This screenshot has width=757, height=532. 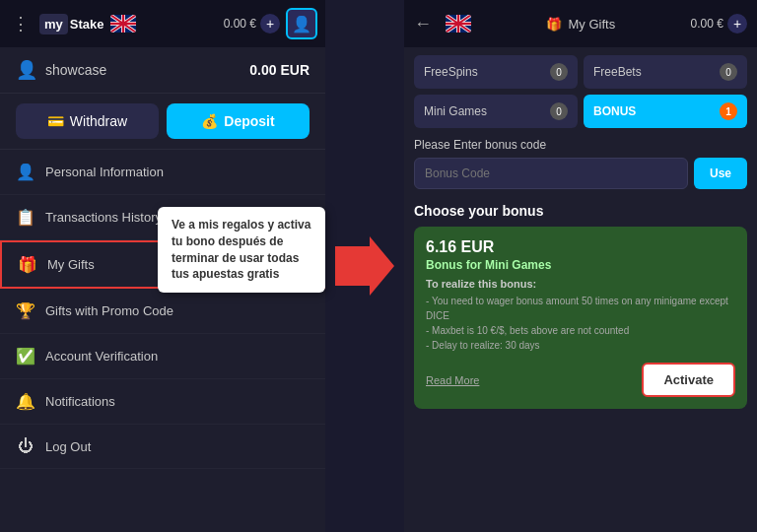 What do you see at coordinates (423, 24) in the screenshot?
I see `back-button: ←` at bounding box center [423, 24].